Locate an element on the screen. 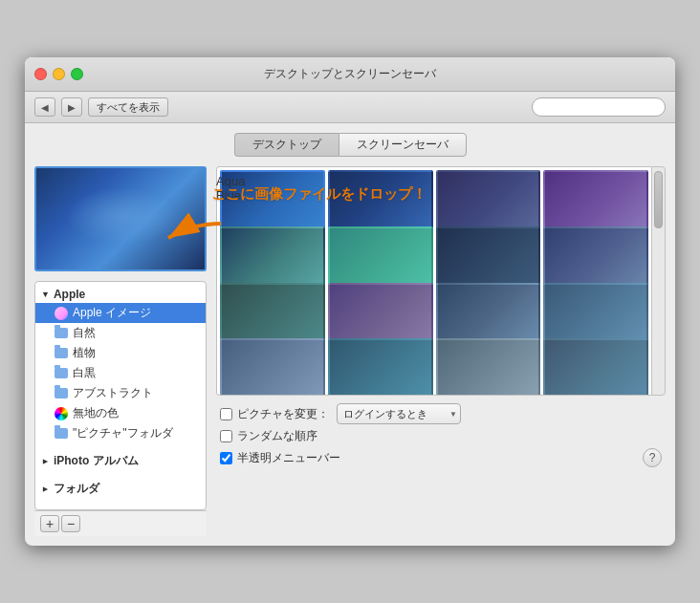  apple-icon is located at coordinates (61, 313).